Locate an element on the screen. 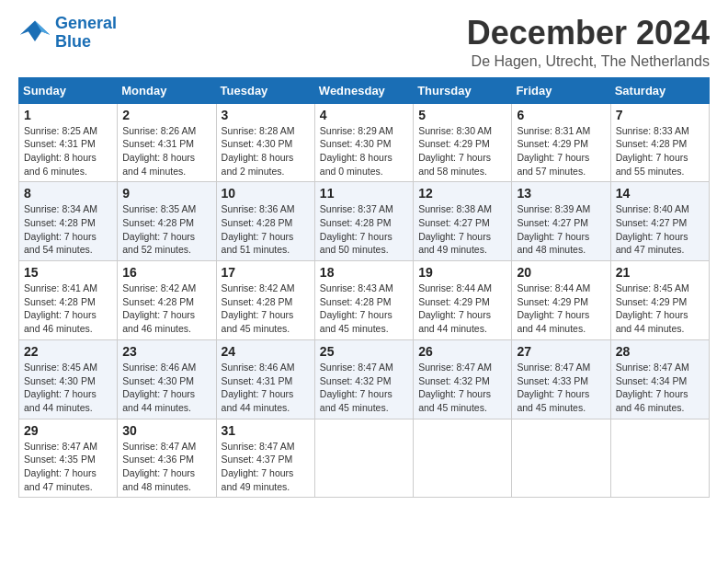 This screenshot has width=728, height=563. day-info: Sunrise: 8:47 AM Sunset: 4:36 PM Dayligh… is located at coordinates (166, 467).